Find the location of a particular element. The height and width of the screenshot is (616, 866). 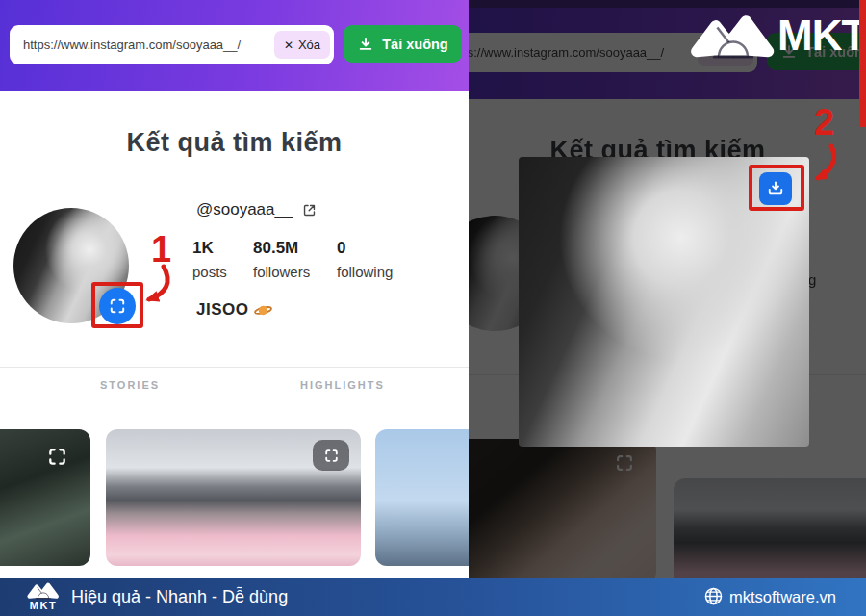

footer-logo: MKT is located at coordinates (43, 597).